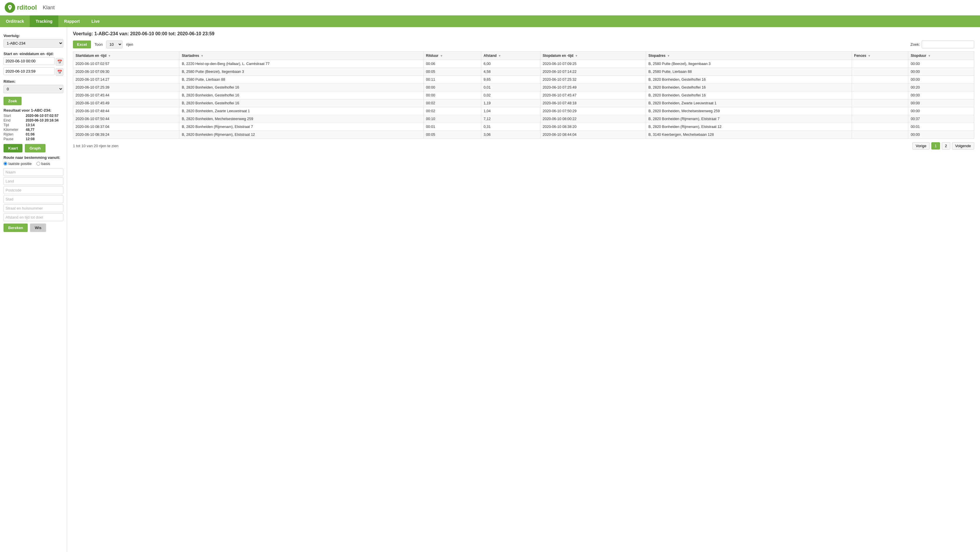  Describe the element at coordinates (523, 103) in the screenshot. I see `table-row: 2020-06-10 07:45:49B, 2820 Bonheiden, Ge…` at that location.